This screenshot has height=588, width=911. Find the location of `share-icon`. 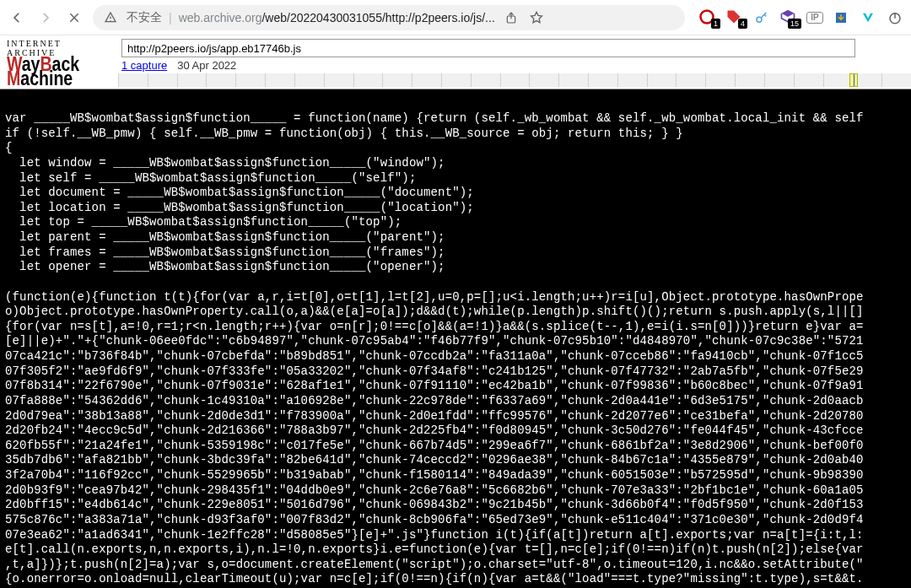

share-icon is located at coordinates (511, 18).